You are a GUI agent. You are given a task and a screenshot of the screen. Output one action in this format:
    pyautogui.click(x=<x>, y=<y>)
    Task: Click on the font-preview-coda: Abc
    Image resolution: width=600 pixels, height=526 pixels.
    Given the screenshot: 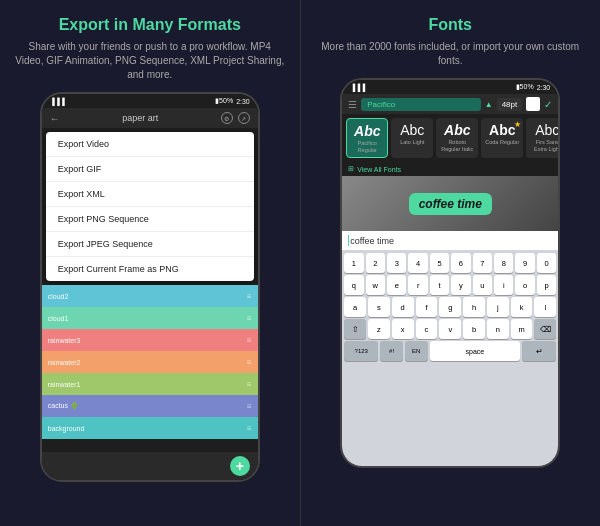 What is the action you would take?
    pyautogui.click(x=502, y=130)
    